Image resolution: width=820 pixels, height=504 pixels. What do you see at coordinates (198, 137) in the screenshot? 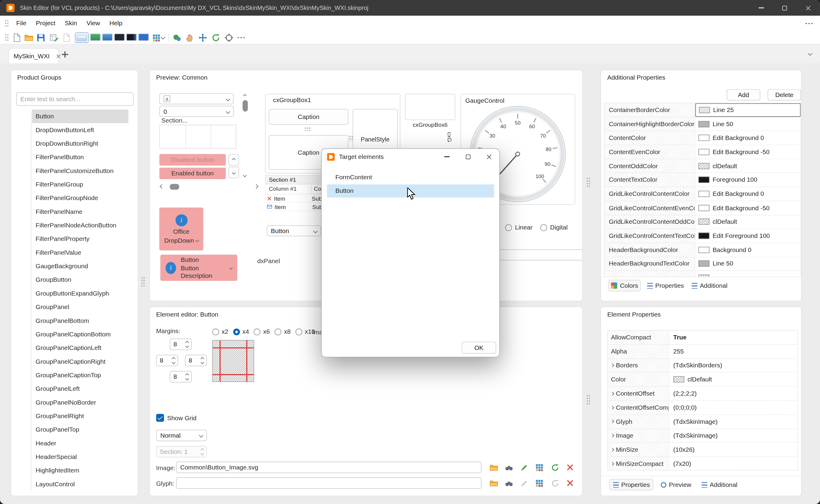
I see `sample-grid` at bounding box center [198, 137].